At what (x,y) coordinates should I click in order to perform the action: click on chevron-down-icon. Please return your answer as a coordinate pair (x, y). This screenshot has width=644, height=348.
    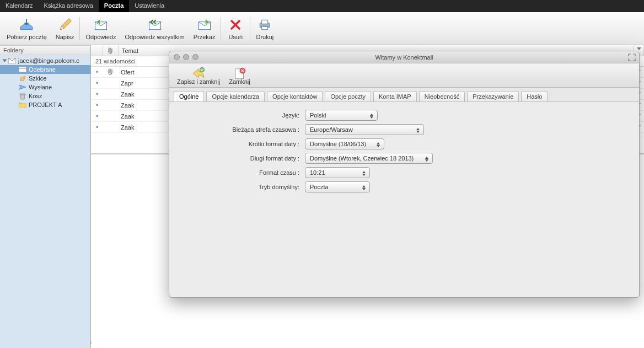
    Looking at the image, I should click on (639, 49).